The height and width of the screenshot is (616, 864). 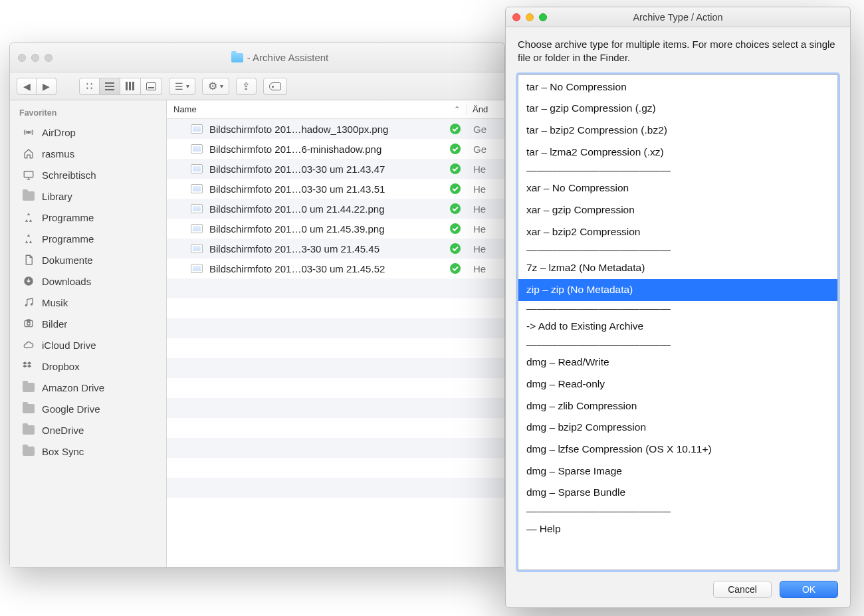 I want to click on file-row: Bildschirmfoto 201…6-minishadow.pngGe, so click(x=336, y=149).